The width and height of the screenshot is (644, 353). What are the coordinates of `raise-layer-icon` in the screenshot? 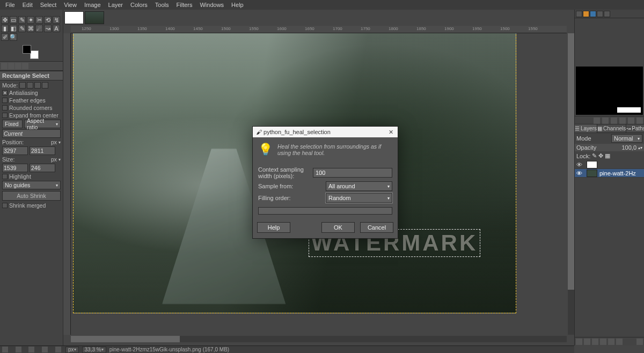 It's located at (595, 342).